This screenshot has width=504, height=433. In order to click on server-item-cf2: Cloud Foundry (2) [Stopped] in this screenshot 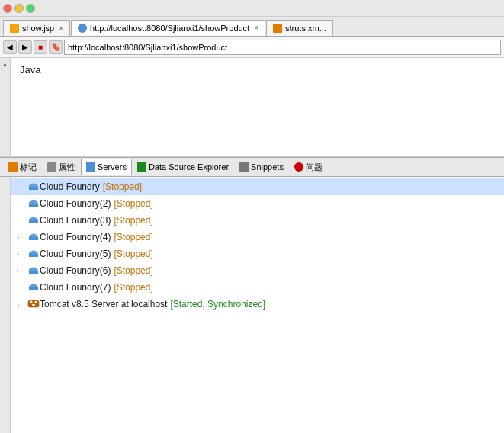, I will do `click(258, 204)`.